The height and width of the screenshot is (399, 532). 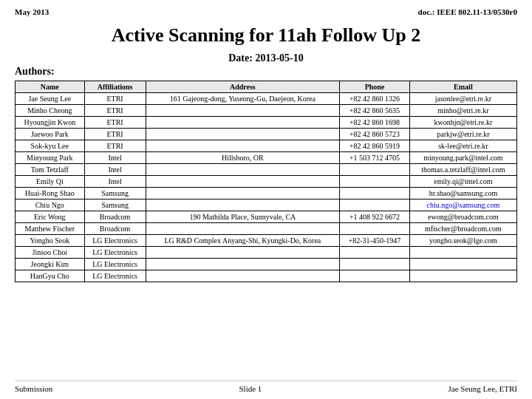 What do you see at coordinates (266, 12) in the screenshot?
I see `header-bar: May 2013 doc.: IEEE 802.11-13/0530r0` at bounding box center [266, 12].